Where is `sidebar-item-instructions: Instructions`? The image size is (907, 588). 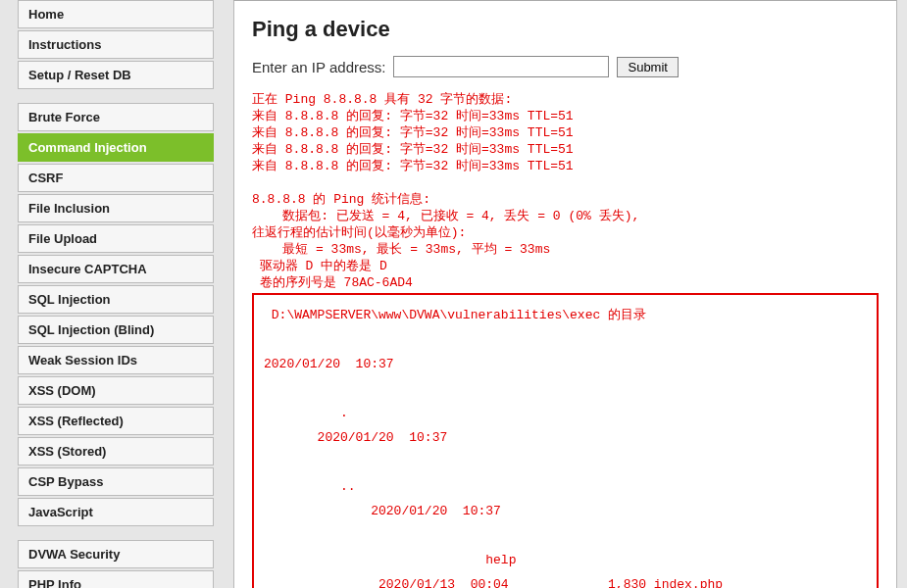 sidebar-item-instructions: Instructions is located at coordinates (116, 45).